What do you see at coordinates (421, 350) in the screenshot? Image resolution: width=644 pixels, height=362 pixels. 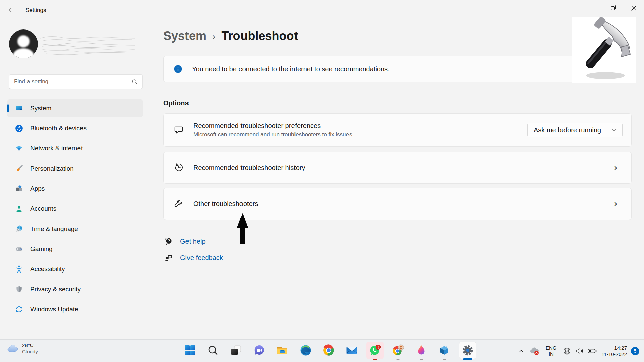 I see `paint-button` at bounding box center [421, 350].